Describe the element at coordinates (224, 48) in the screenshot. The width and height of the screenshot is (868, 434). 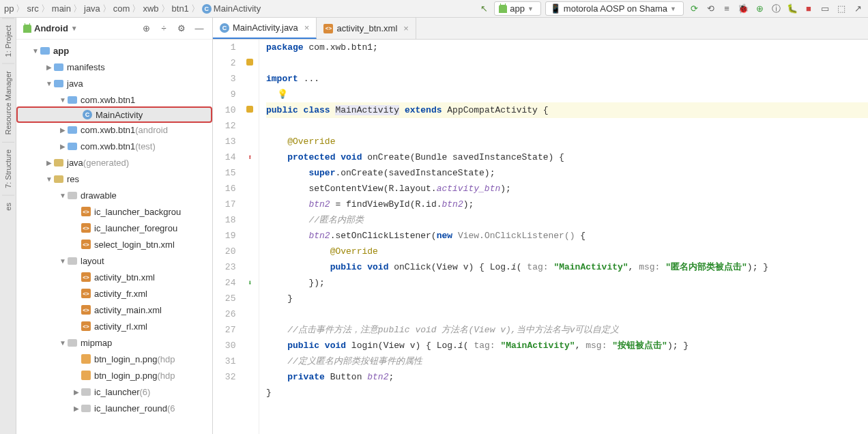
I see `line-number: 1` at that location.